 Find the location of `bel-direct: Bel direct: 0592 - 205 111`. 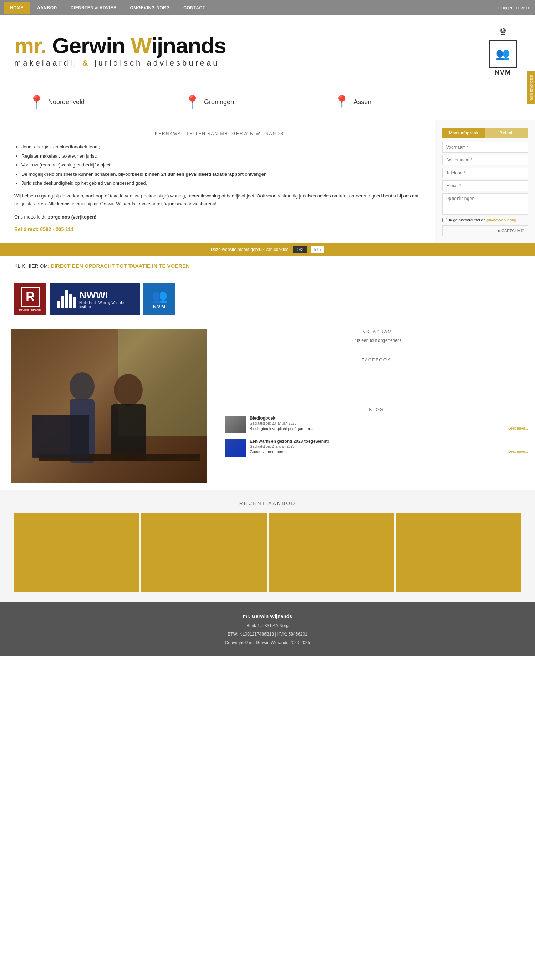

bel-direct: Bel direct: 0592 - 205 111 is located at coordinates (219, 229).